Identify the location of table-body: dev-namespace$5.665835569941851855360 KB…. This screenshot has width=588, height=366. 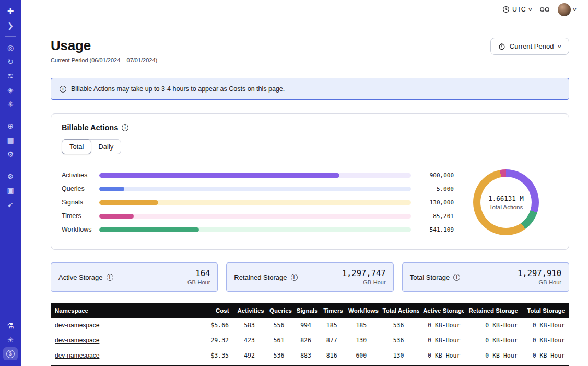
(310, 341).